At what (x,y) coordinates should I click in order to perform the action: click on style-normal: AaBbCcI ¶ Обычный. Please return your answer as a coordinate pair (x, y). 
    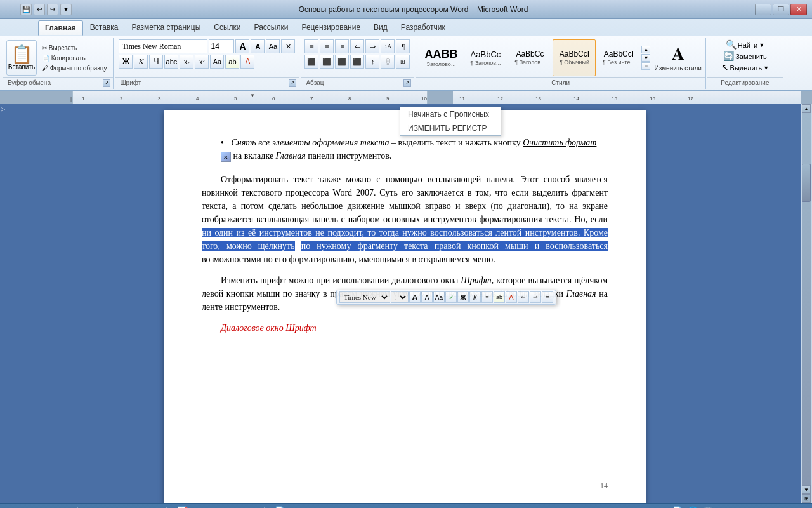
    Looking at the image, I should click on (574, 58).